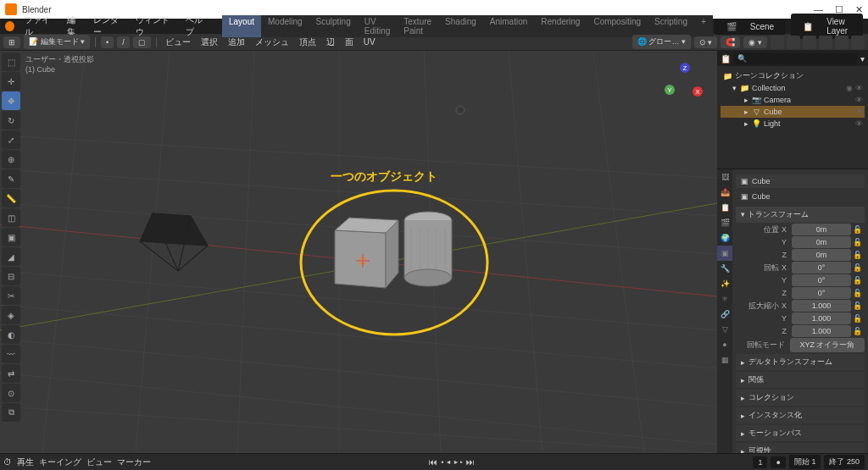  I want to click on tool-scale: ⤢, so click(11, 140).